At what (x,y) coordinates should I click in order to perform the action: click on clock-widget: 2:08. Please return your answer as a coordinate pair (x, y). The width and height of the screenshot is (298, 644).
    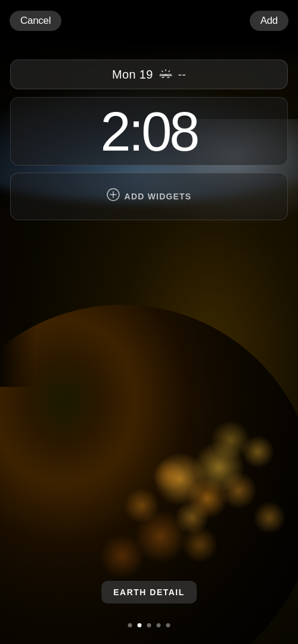
    Looking at the image, I should click on (149, 131).